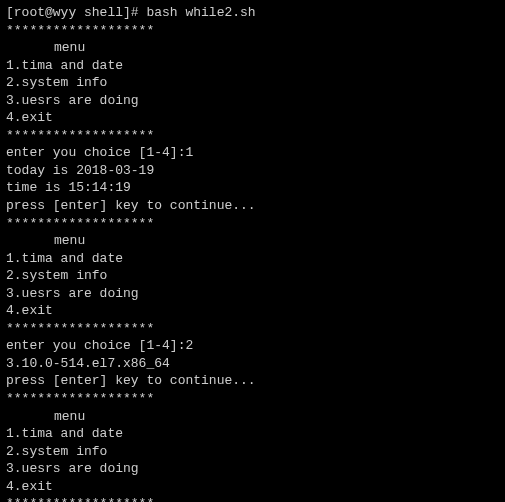  I want to click on choice-input-1: 1, so click(189, 152).